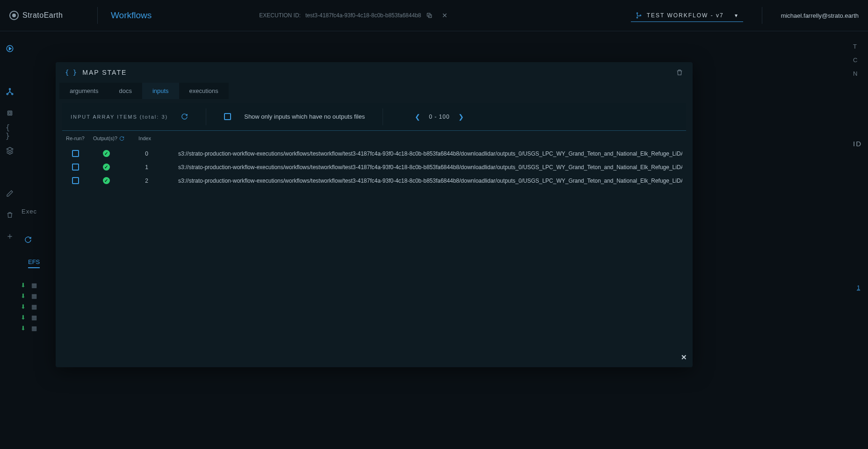  Describe the element at coordinates (737, 15) in the screenshot. I see `dropdown-caret-icon: ▾` at that location.